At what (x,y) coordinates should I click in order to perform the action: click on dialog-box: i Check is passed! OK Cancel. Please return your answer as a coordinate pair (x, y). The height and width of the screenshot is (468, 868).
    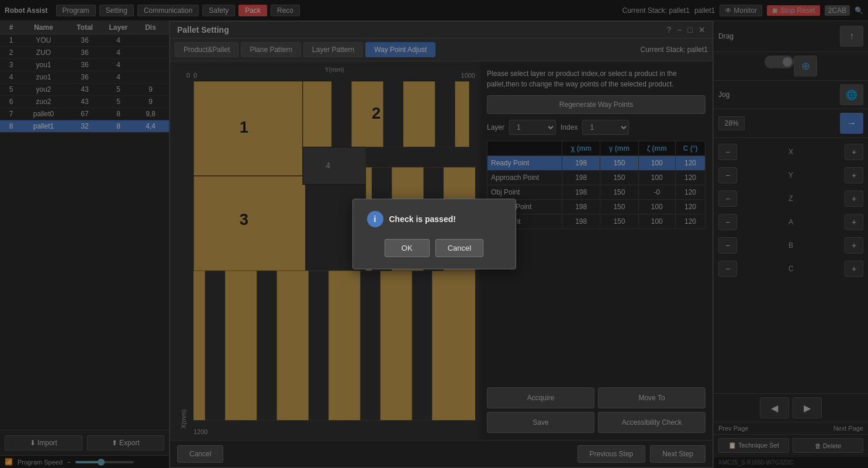
    Looking at the image, I should click on (434, 234).